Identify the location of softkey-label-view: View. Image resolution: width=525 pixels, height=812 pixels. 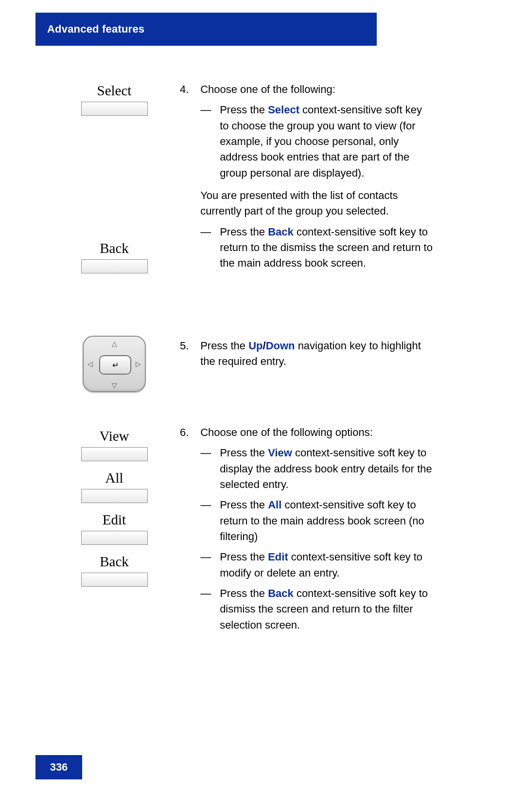
(114, 436).